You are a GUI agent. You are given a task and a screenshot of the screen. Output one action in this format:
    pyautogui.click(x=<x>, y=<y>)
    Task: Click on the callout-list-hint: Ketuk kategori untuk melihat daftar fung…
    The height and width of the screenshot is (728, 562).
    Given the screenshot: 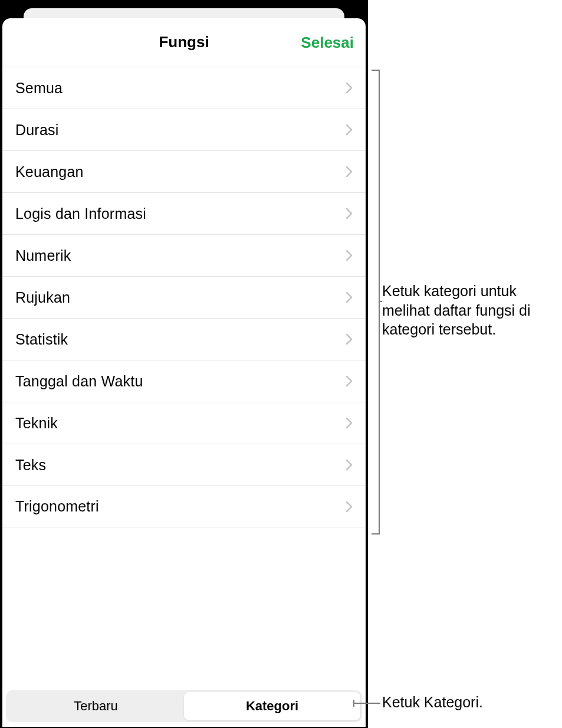 What is the action you would take?
    pyautogui.click(x=471, y=310)
    